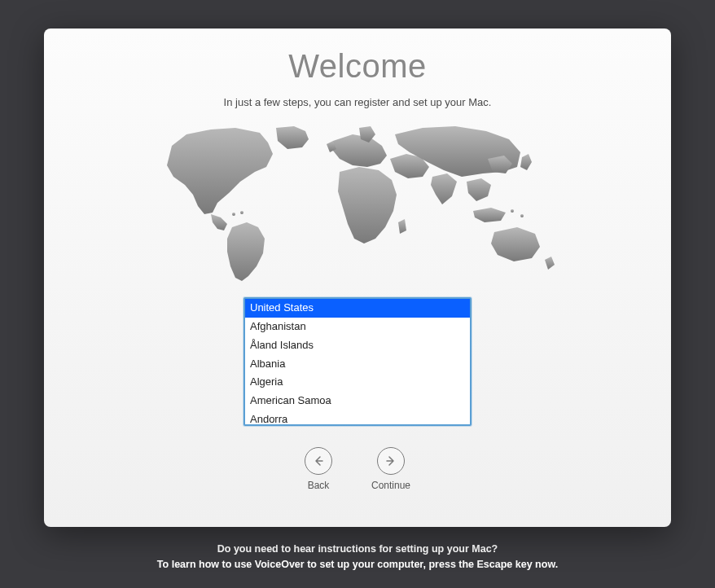  Describe the element at coordinates (358, 557) in the screenshot. I see `footer: Do you need to hear instructions for set…` at that location.